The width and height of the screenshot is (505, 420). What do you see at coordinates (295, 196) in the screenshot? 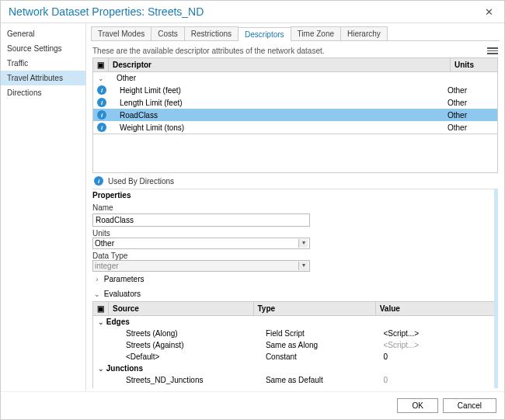
I see `properties-heading: Properties` at bounding box center [295, 196].